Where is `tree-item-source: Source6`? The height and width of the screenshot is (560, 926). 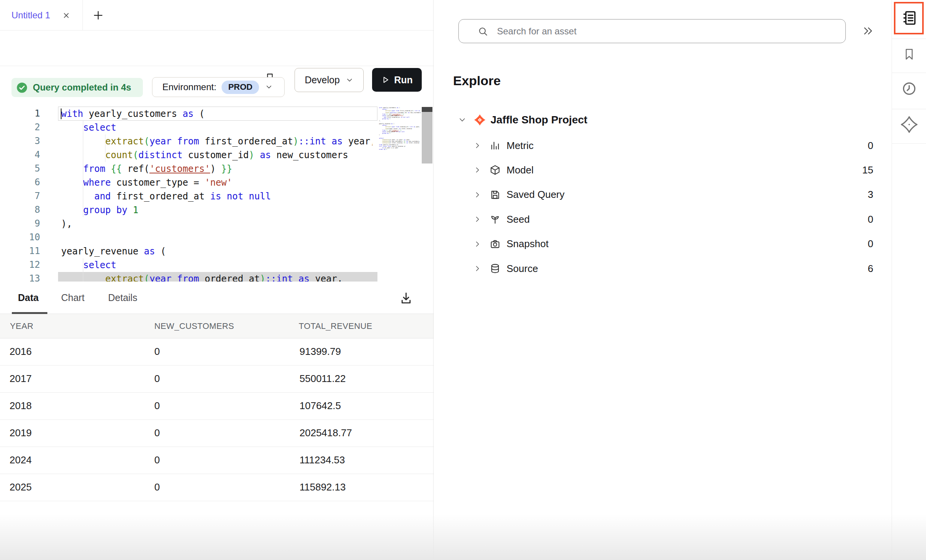
tree-item-source: Source6 is located at coordinates (663, 269).